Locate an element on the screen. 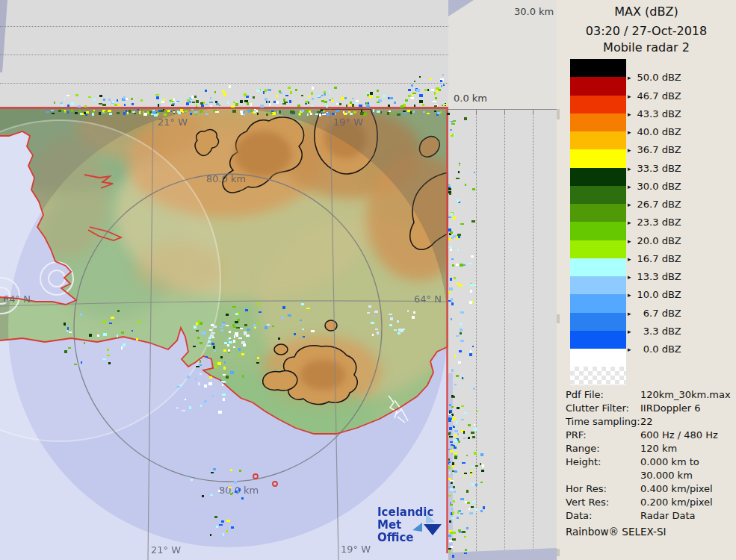  colorbar-threshold-label: ▸33.3 dBZ is located at coordinates (655, 167).